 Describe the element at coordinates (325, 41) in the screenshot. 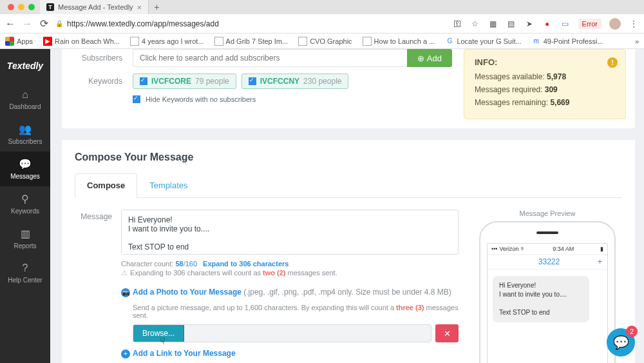

I see `bookmark-item: CVO Graphic` at that location.